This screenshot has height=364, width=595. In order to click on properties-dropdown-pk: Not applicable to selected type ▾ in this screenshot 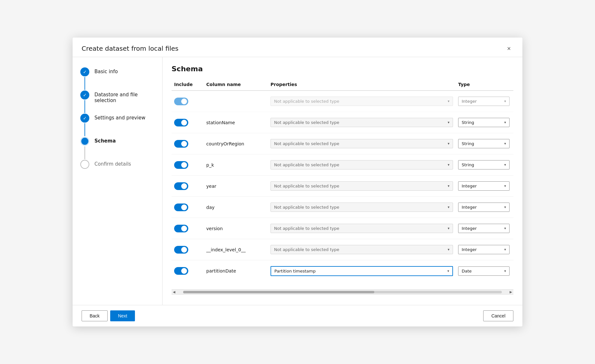, I will do `click(362, 165)`.